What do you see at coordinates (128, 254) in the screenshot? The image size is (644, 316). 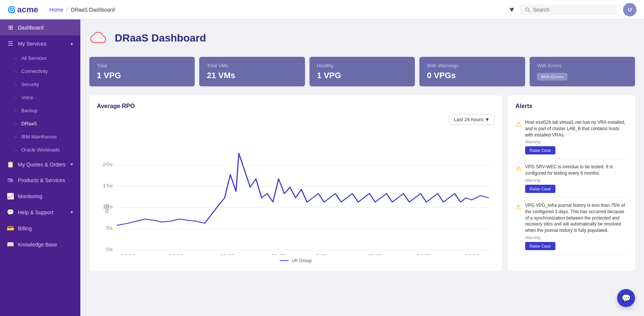 I see `svg-text: 12:00` at bounding box center [128, 254].